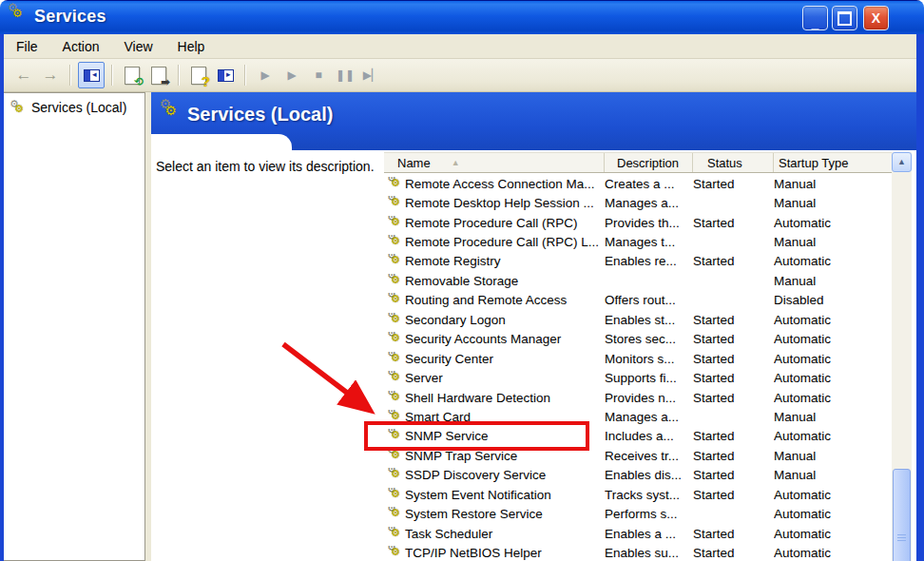  What do you see at coordinates (638, 184) in the screenshot?
I see `service-row: ⚙⚙Remote Access Connection Ma...Creates …` at bounding box center [638, 184].